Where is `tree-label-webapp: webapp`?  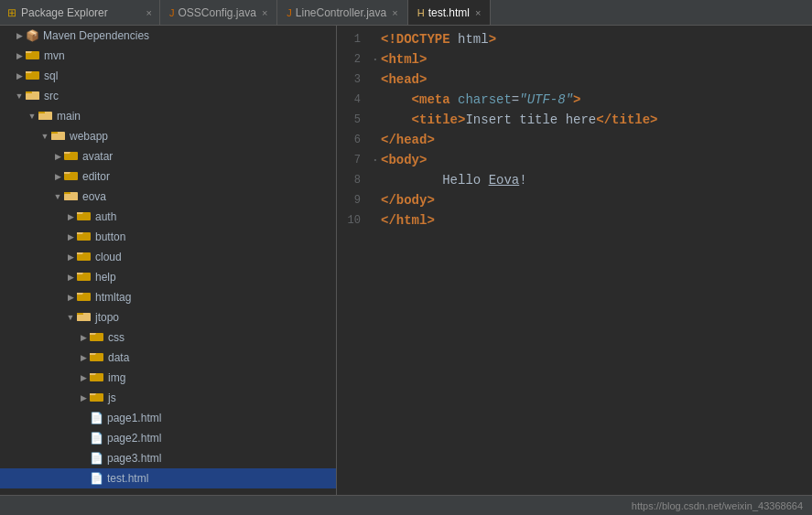
tree-label-webapp: webapp is located at coordinates (203, 136).